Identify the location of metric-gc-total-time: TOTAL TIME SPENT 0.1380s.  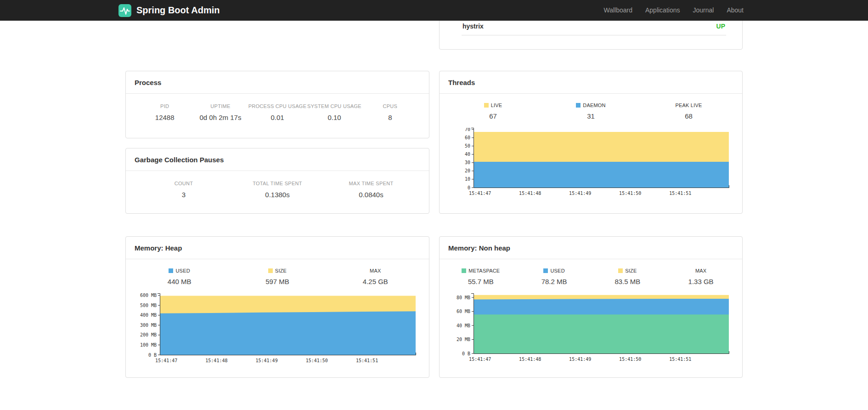
(277, 189).